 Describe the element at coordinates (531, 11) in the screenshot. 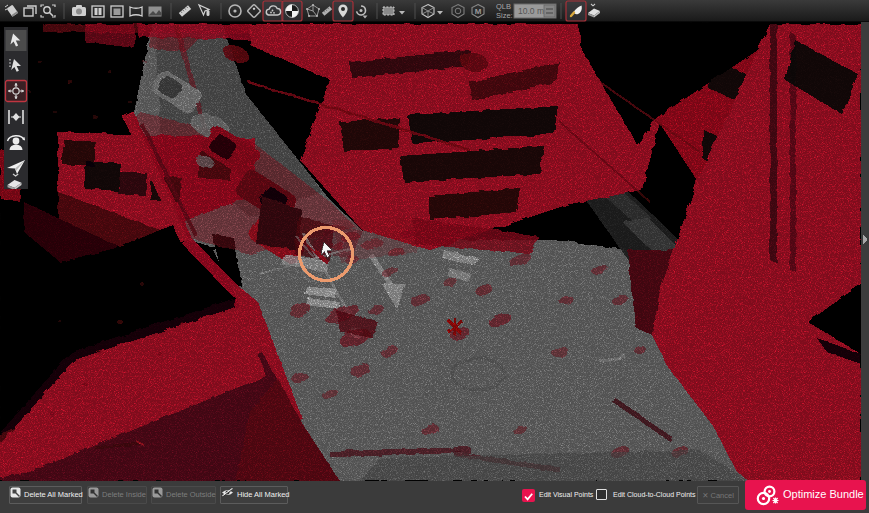

I see `svg-text: 10.0 m` at that location.